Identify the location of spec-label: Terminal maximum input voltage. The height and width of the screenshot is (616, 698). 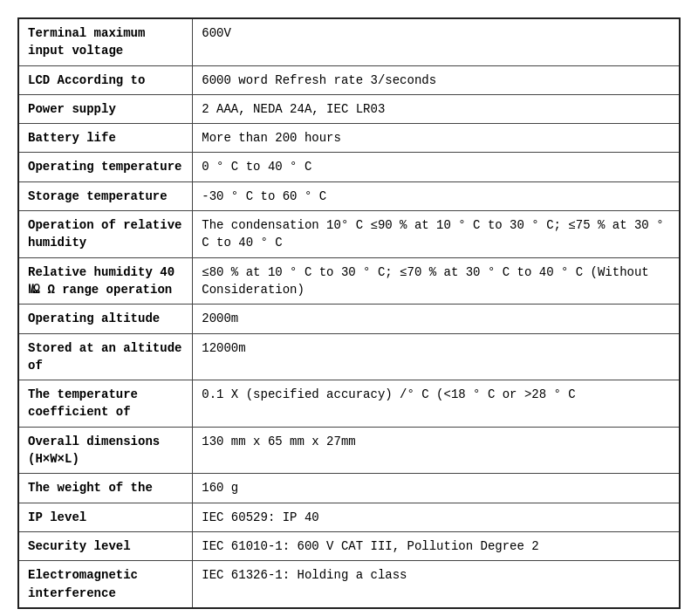
(106, 42).